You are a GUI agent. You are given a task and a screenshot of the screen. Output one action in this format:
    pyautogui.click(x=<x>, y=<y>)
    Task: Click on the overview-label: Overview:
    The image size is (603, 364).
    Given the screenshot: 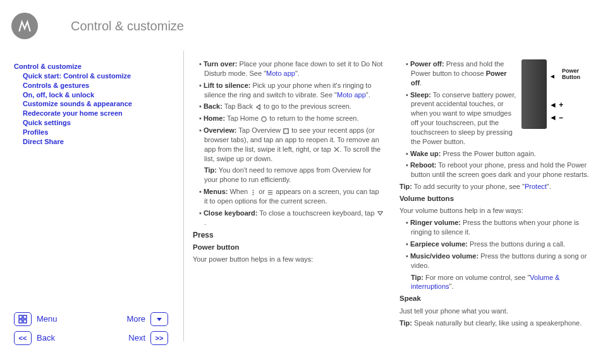 What is the action you would take?
    pyautogui.click(x=220, y=130)
    